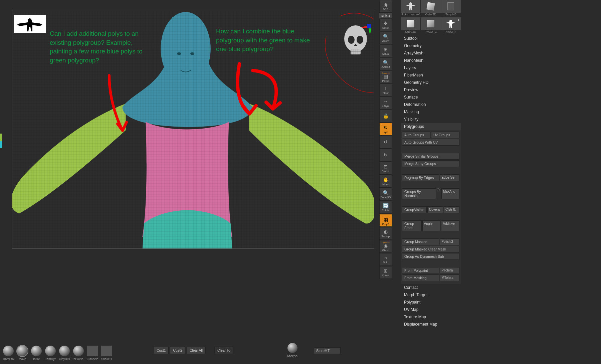 This screenshot has width=601, height=364. I want to click on aahalf-button: 🔍AAHalf, so click(386, 64).